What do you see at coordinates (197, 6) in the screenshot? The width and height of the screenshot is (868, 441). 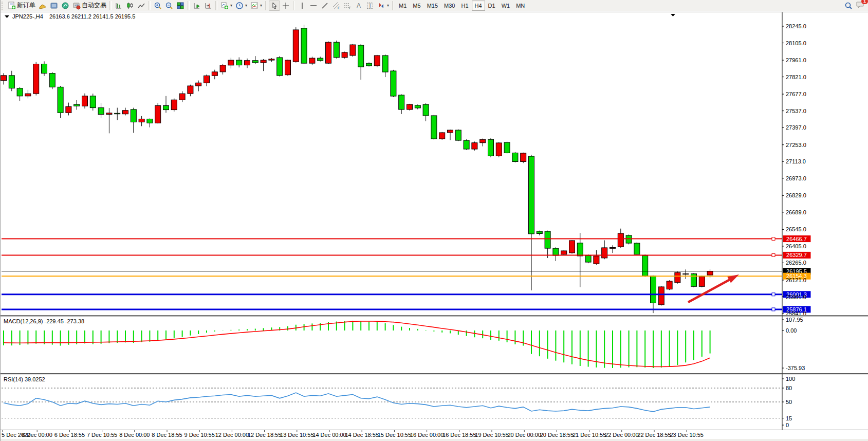 I see `auto-scroll-button` at bounding box center [197, 6].